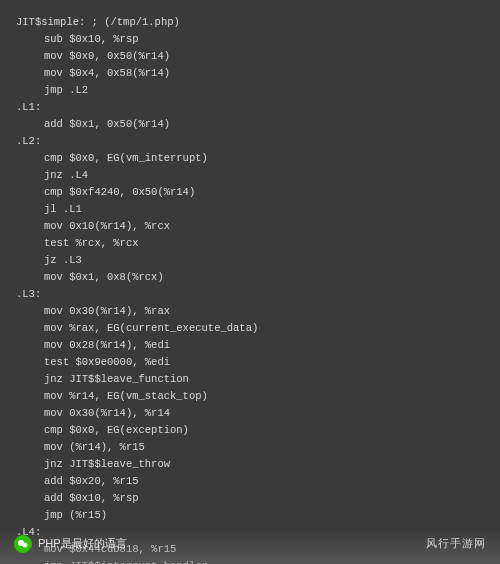 This screenshot has height=564, width=500. Describe the element at coordinates (250, 328) in the screenshot. I see `code-line: mov %rax, EG(current_execute_data)` at that location.